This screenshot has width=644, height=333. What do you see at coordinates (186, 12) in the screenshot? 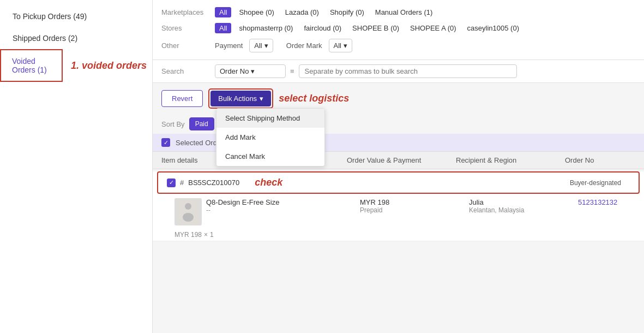
I see `marketplaces-label: Marketplaces` at bounding box center [186, 12].